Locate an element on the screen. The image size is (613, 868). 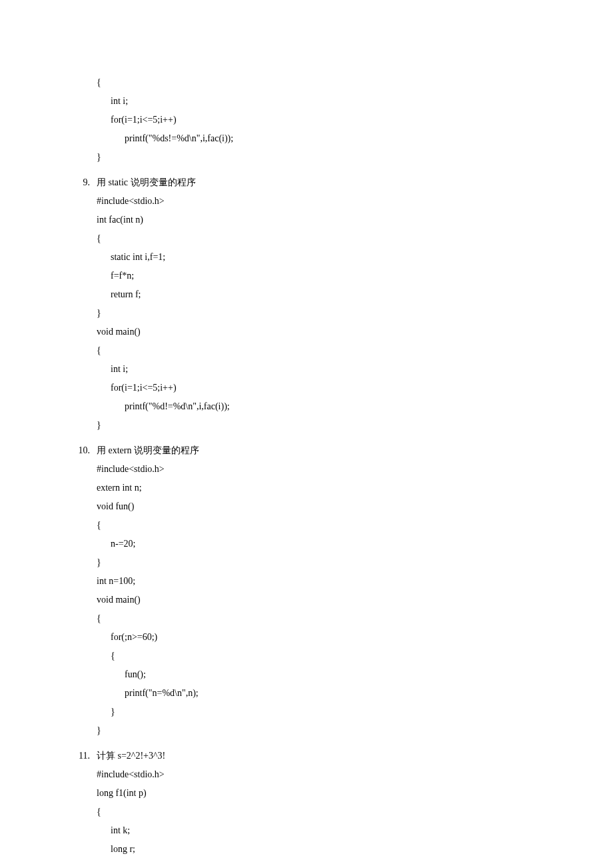
item-marker: 9. is located at coordinates (48, 183).